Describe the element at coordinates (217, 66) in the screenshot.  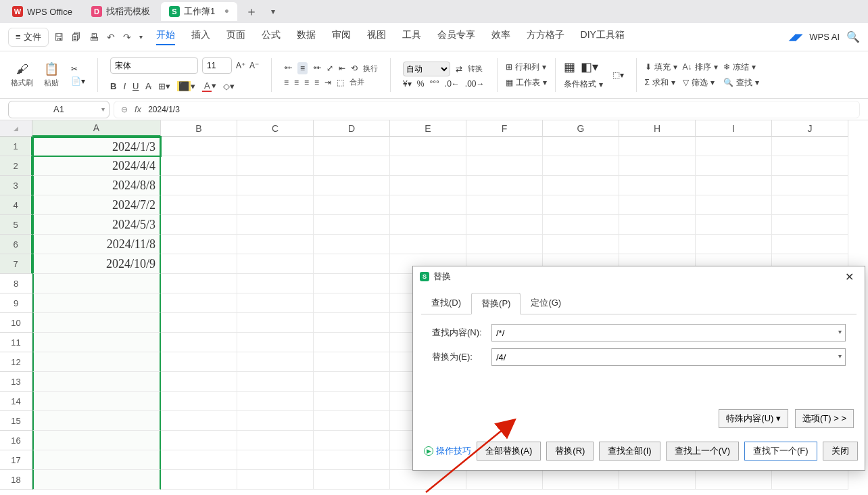
I see `font-size-select` at that location.